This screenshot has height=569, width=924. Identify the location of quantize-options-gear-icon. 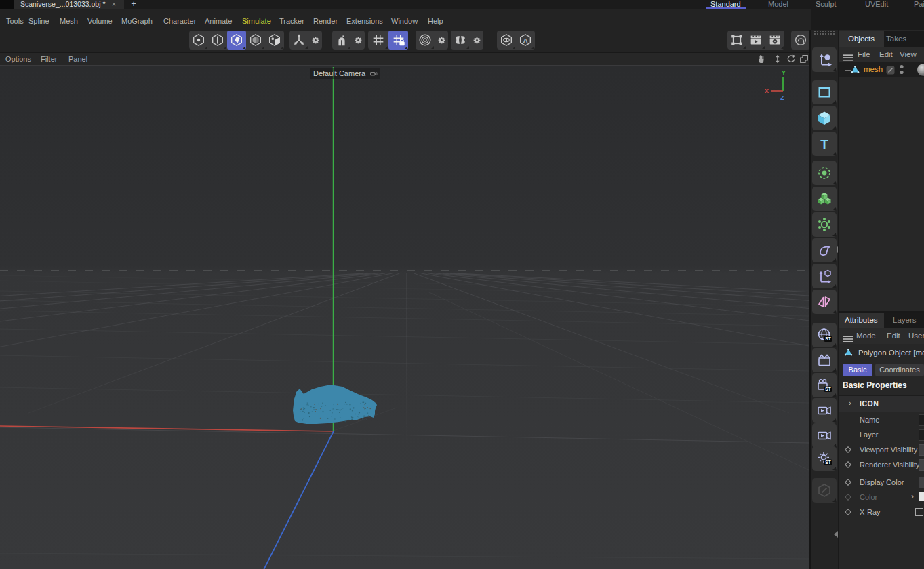
(441, 40).